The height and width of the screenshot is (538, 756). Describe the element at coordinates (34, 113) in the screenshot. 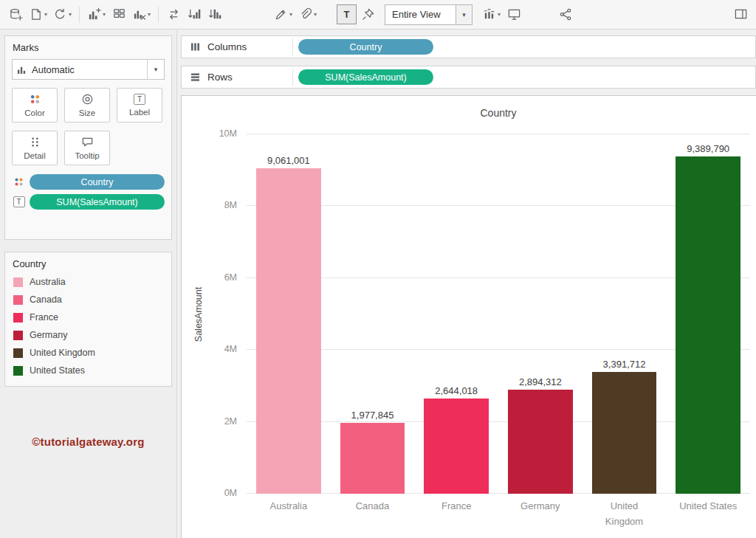

I see `color-button-label: Color` at that location.